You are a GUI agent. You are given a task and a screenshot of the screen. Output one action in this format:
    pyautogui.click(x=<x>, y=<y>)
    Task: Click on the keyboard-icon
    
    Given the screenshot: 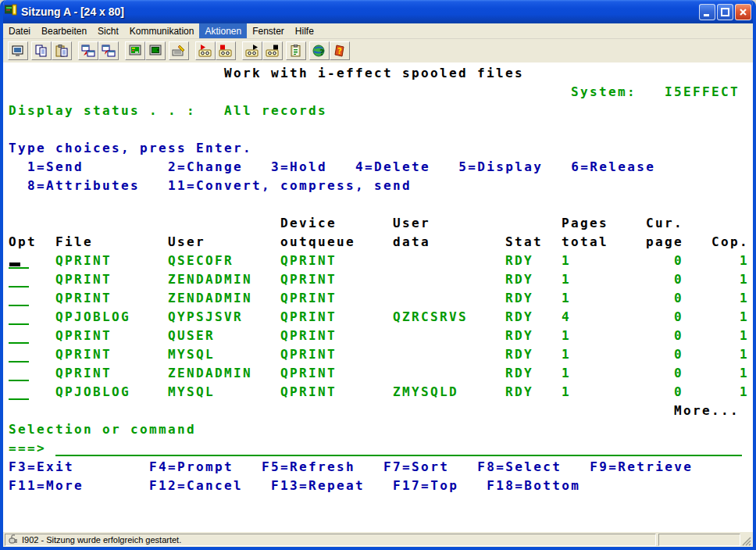 What is the action you would take?
    pyautogui.click(x=179, y=51)
    